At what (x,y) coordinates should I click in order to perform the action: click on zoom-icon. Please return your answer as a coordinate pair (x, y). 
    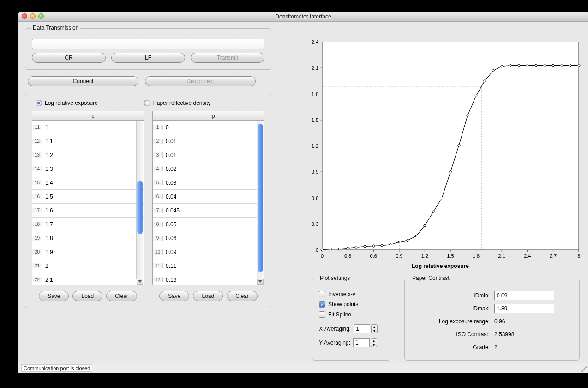
    Looking at the image, I should click on (41, 16).